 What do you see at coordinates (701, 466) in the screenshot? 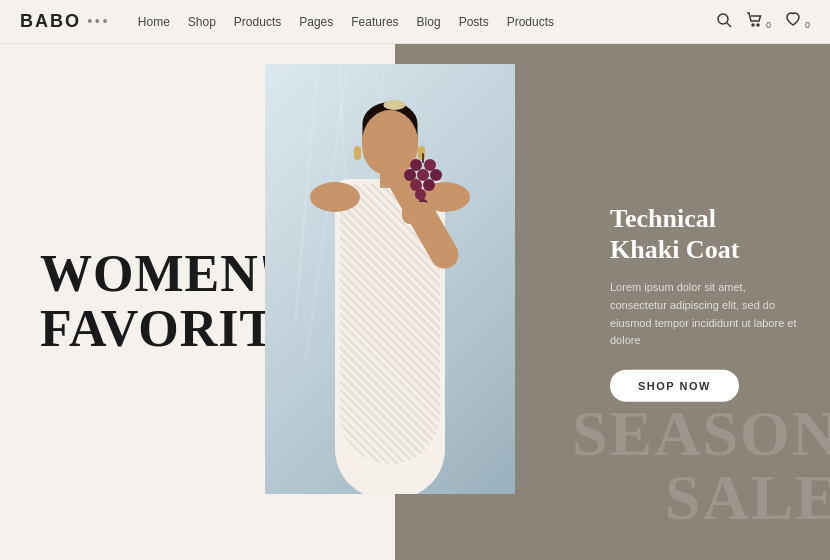
I see `season-sale-watermark: SEASON SALE` at bounding box center [701, 466].